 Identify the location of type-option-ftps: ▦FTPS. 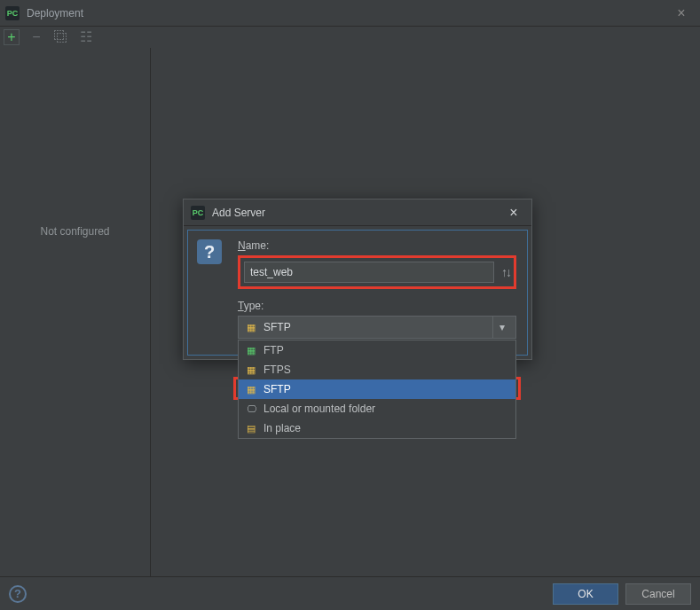
(377, 370).